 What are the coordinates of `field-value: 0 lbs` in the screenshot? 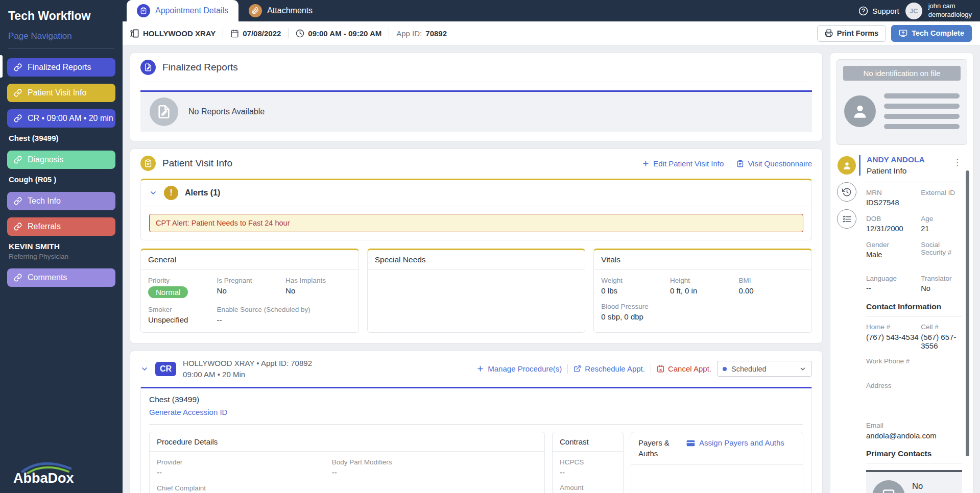 It's located at (634, 291).